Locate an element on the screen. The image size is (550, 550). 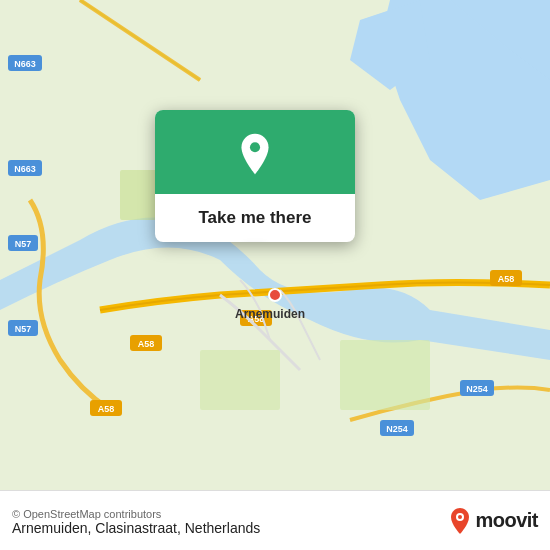
moovit-pin-icon is located at coordinates (460, 521).